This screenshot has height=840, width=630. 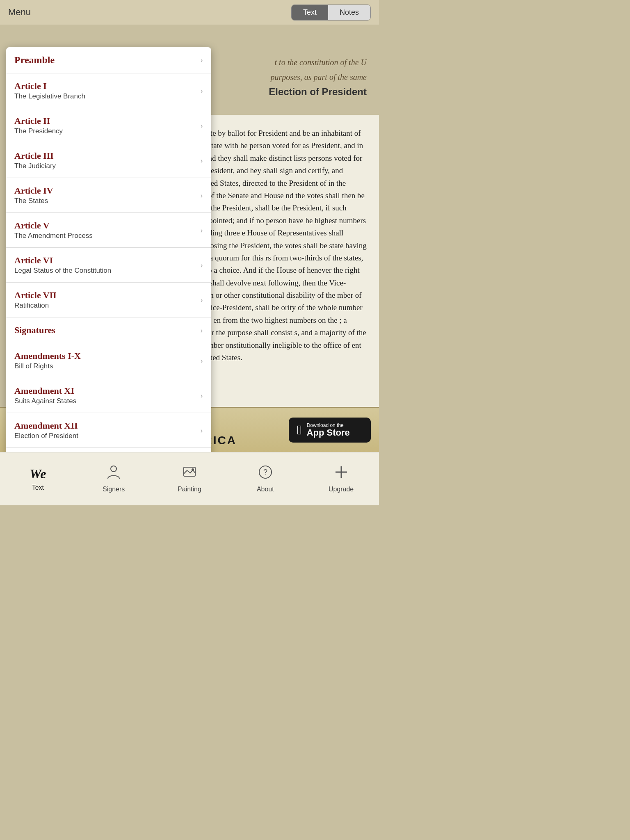 What do you see at coordinates (189, 489) in the screenshot?
I see `nav-label-painting: Painting` at bounding box center [189, 489].